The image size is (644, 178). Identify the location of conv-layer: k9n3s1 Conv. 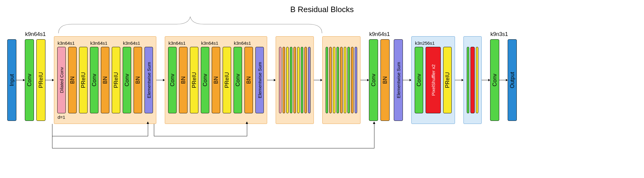
(495, 80).